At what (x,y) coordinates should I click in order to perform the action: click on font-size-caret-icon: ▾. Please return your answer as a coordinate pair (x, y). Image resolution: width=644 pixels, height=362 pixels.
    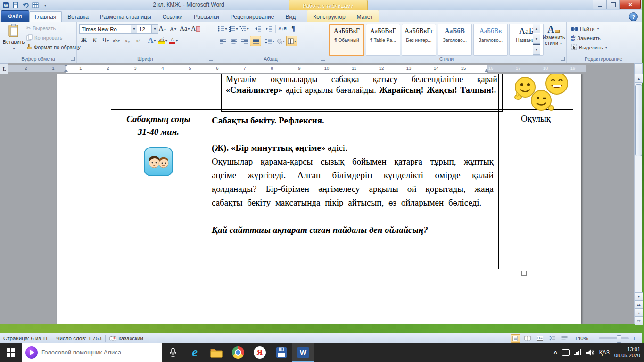
    Looking at the image, I should click on (155, 29).